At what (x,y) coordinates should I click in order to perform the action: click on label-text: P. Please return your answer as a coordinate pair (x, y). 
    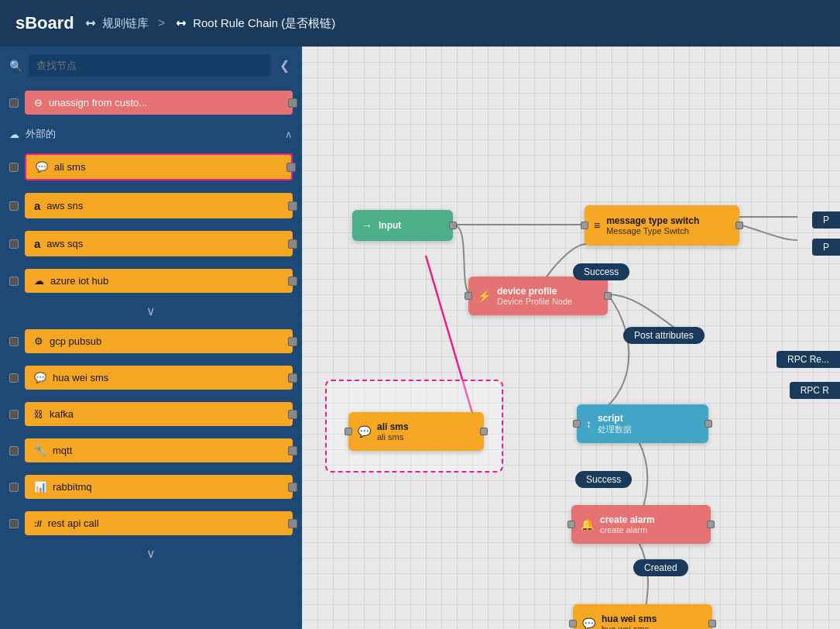
    Looking at the image, I should click on (826, 247).